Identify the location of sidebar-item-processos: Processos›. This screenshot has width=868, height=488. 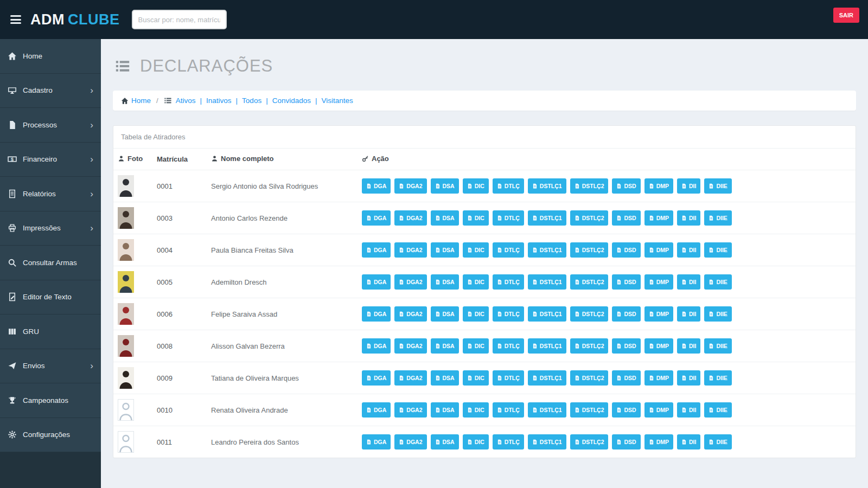
(50, 125).